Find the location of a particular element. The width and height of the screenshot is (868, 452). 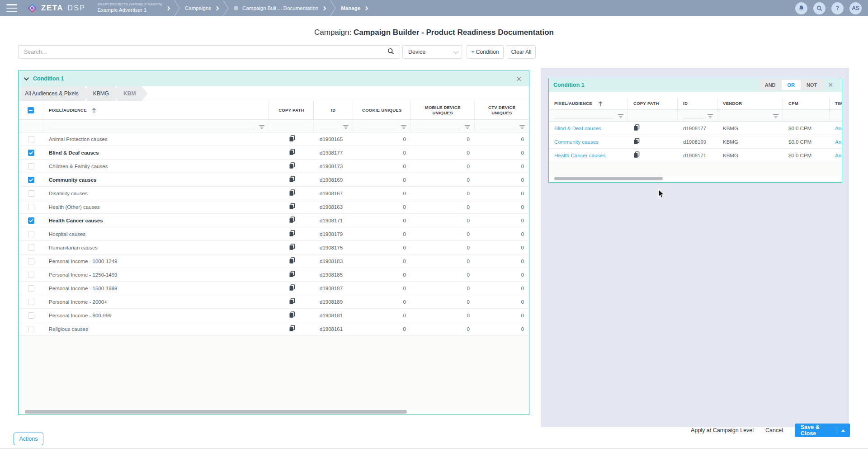

breadcrumb-item: Campaign Buil ... Documentation is located at coordinates (279, 8).